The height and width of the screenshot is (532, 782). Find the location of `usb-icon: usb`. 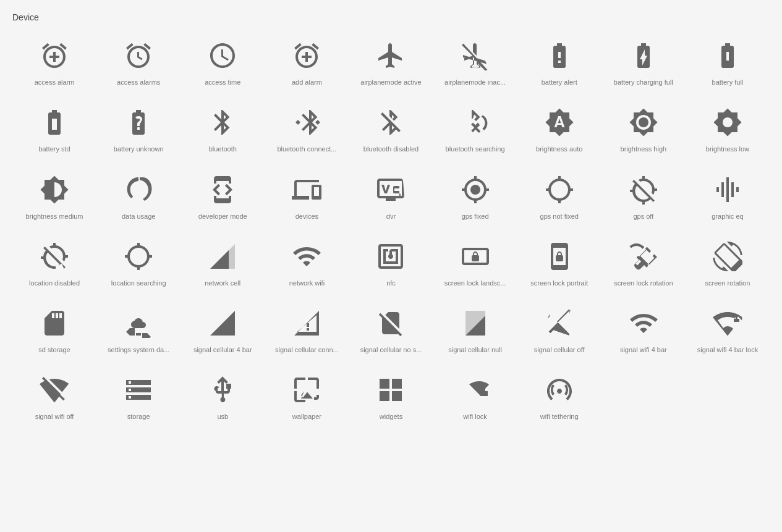

usb-icon: usb is located at coordinates (223, 399).